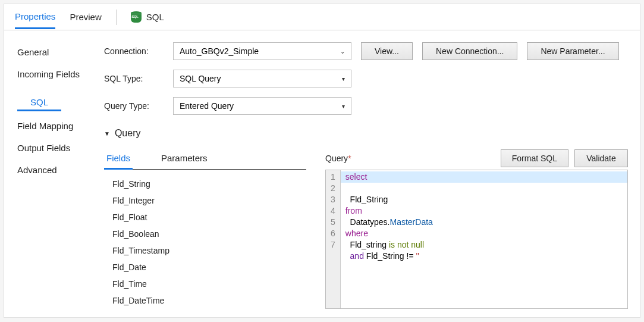 This screenshot has width=644, height=322. Describe the element at coordinates (262, 51) in the screenshot. I see `connection-select: Auto_GBQv2_Simple ⌄` at that location.